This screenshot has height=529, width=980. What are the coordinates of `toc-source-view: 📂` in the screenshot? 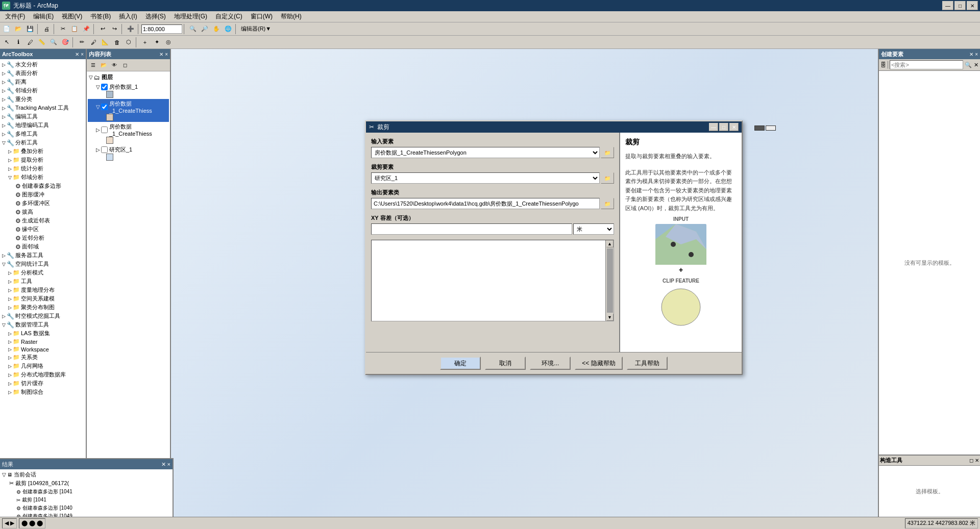 It's located at (104, 65).